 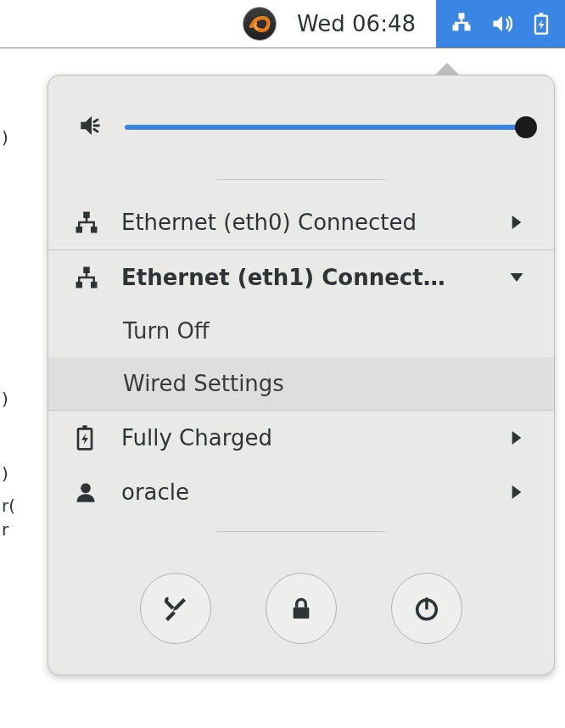 What do you see at coordinates (98, 438) in the screenshot?
I see `battery-charging-icon` at bounding box center [98, 438].